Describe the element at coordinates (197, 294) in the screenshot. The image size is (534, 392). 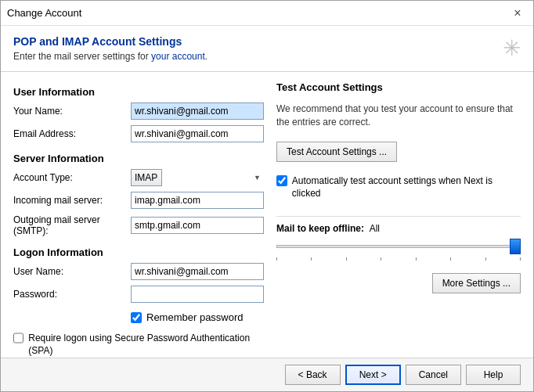
I see `password-input` at that location.